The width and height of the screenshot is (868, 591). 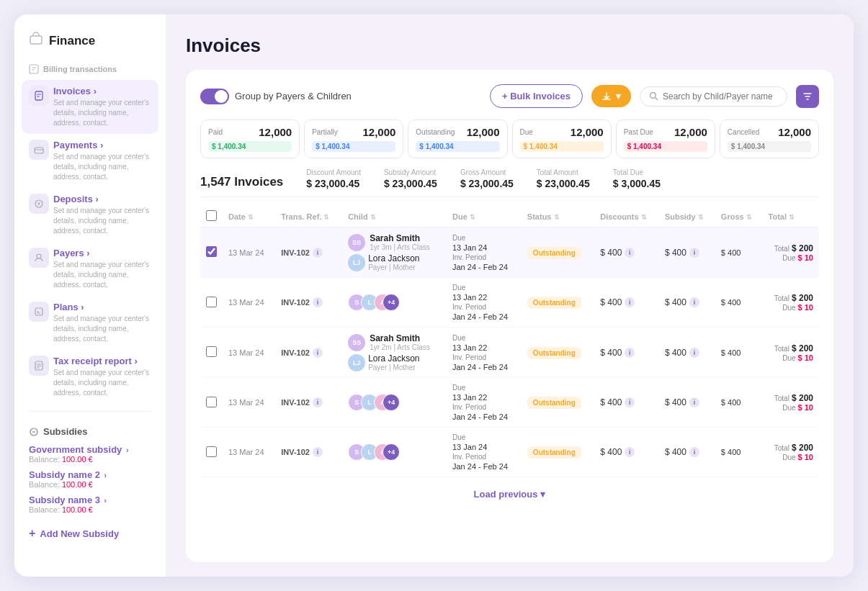 What do you see at coordinates (90, 432) in the screenshot?
I see `subsidies-label: Subsidies` at bounding box center [90, 432].